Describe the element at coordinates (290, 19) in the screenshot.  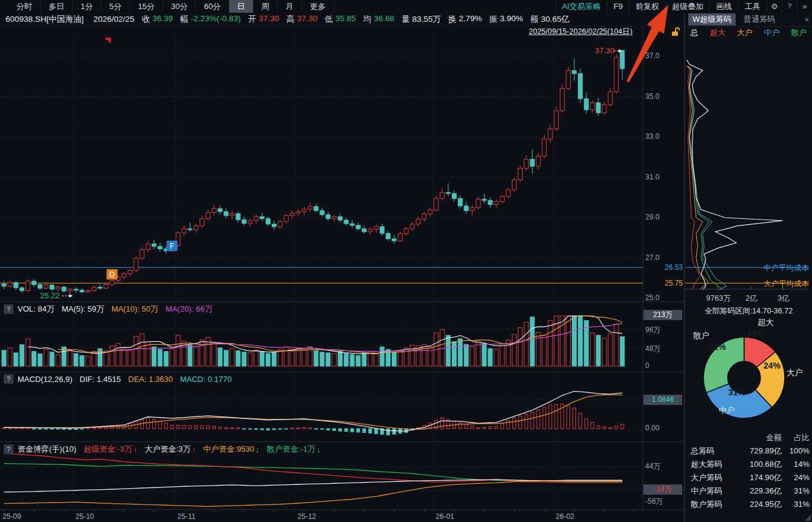
I see `quote-label-高: 高` at that location.